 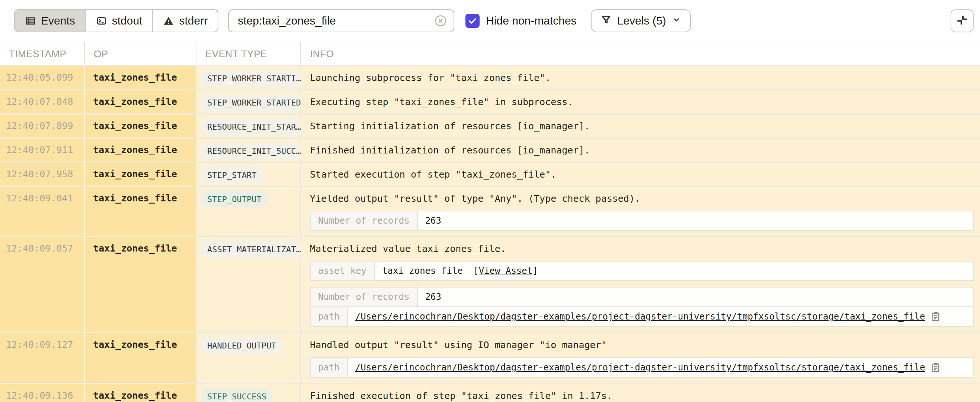 I want to click on clear-filter-button, so click(x=441, y=21).